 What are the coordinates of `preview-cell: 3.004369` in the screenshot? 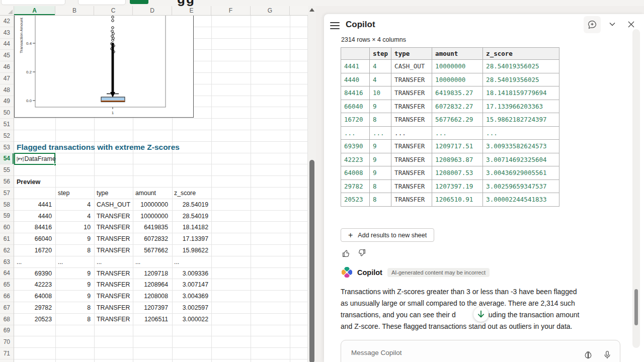 It's located at (191, 297).